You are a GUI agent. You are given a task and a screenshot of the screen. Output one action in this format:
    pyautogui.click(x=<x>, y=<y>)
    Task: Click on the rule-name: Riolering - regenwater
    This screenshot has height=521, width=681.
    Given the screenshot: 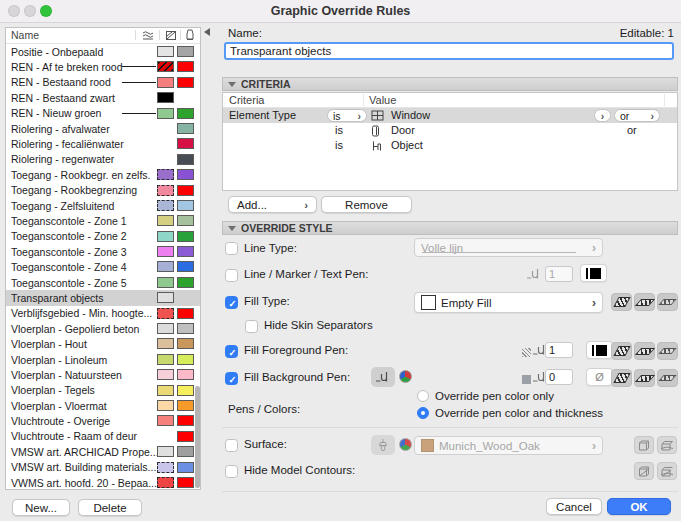 What is the action you would take?
    pyautogui.click(x=60, y=159)
    